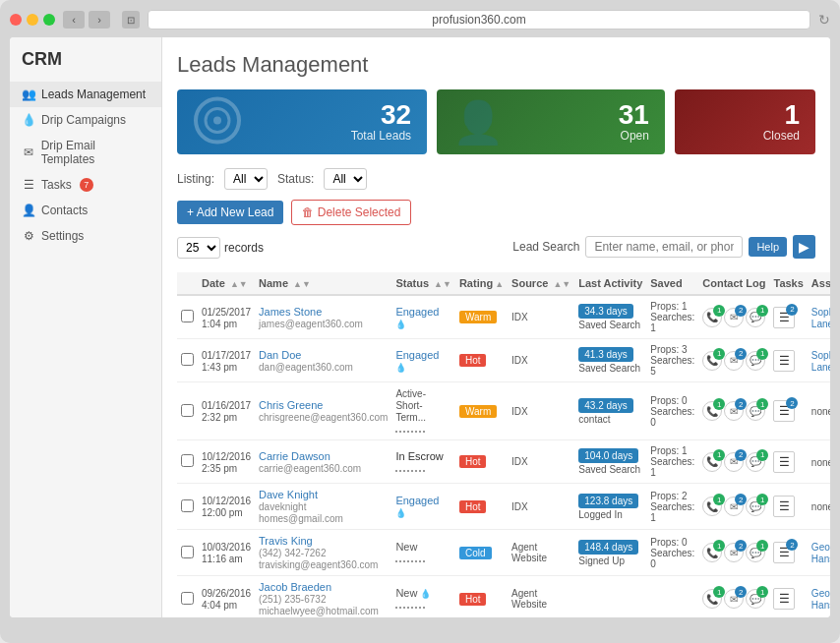  What do you see at coordinates (345, 179) in the screenshot?
I see `status-select: All` at bounding box center [345, 179].